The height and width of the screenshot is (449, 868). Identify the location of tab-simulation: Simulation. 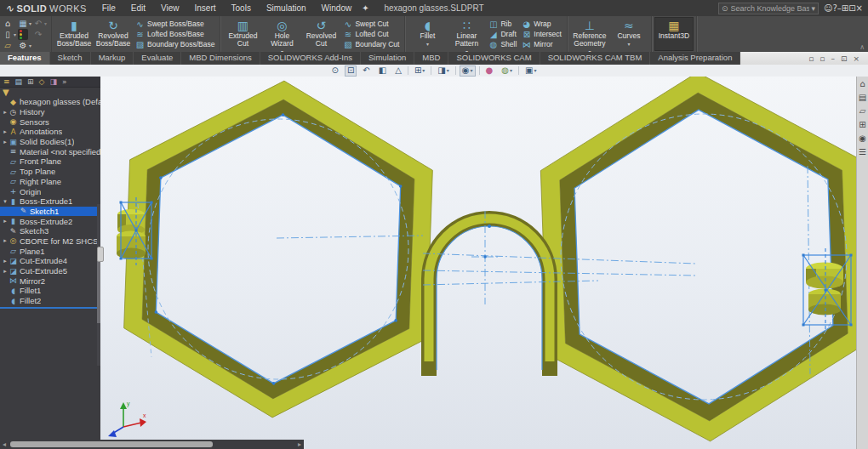
(388, 58).